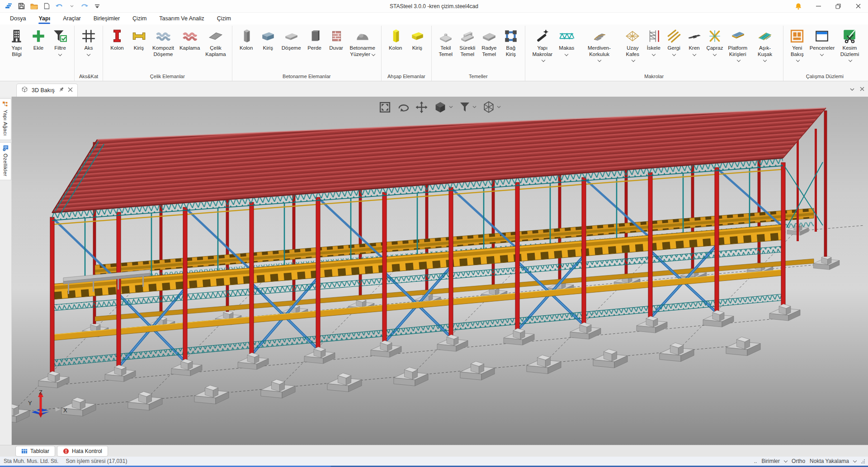 Image resolution: width=868 pixels, height=467 pixels. Describe the element at coordinates (44, 19) in the screenshot. I see `menu-yapi: Yapı` at that location.